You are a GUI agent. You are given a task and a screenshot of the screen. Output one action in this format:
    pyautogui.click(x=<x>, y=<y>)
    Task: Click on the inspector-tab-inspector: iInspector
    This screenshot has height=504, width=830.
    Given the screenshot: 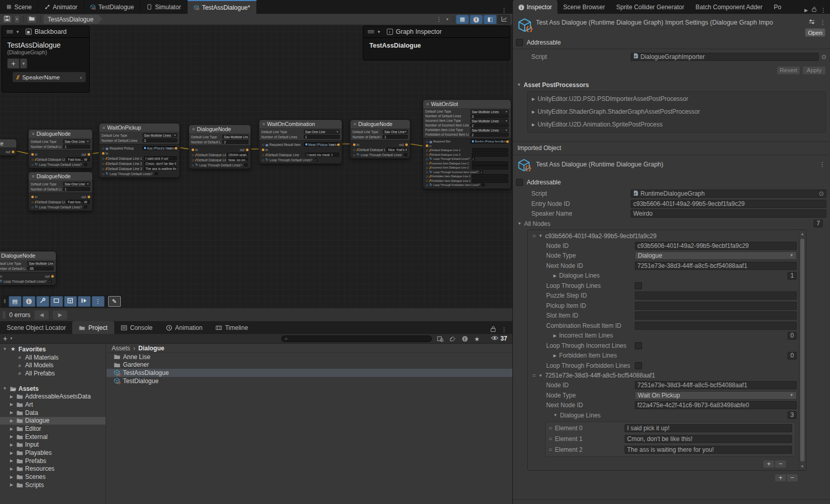 What is the action you would take?
    pyautogui.click(x=535, y=7)
    